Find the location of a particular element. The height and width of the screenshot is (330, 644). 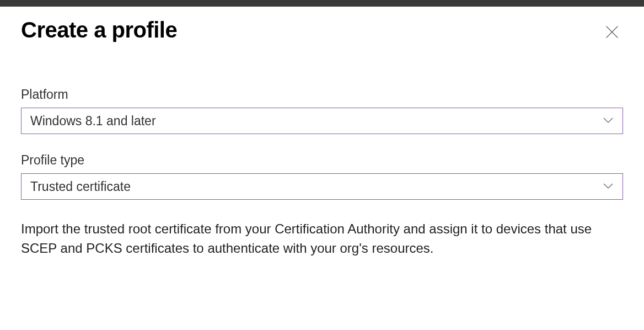

window-top-bar is located at coordinates (322, 3).